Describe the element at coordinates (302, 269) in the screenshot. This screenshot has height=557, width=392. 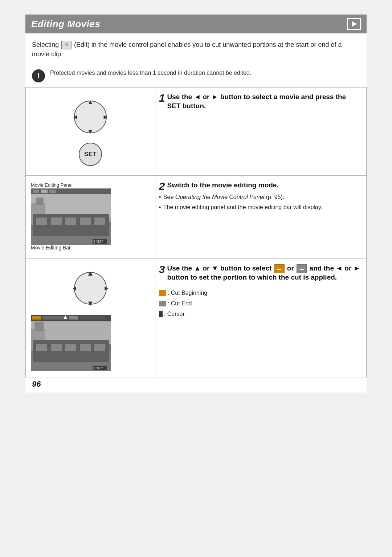
I see `cut-end-icon-inline: ▬` at that location.